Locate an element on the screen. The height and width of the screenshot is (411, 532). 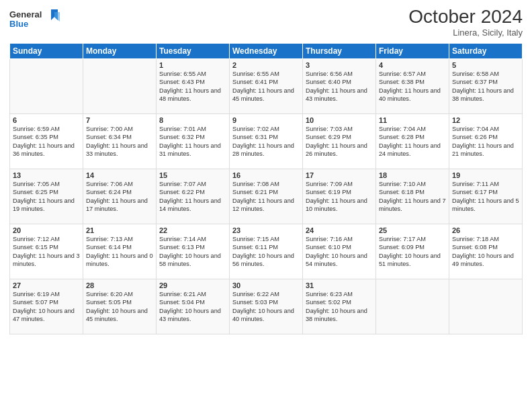
day-number: 10 is located at coordinates (339, 120).